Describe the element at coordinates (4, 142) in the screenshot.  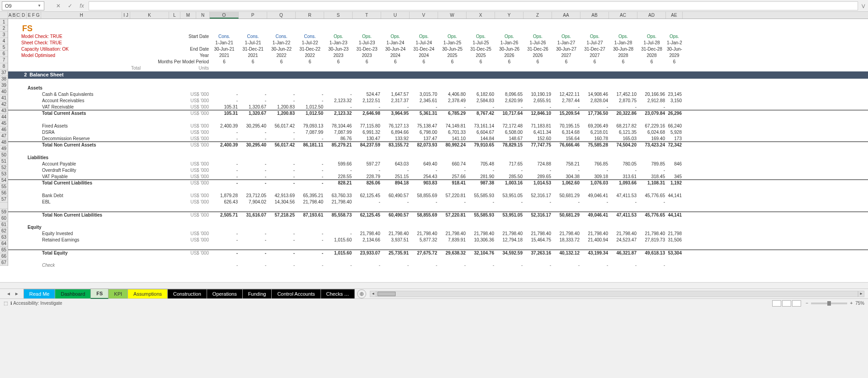
I see `row-headers: 1234567837383940414243444546474849505152…` at that location.